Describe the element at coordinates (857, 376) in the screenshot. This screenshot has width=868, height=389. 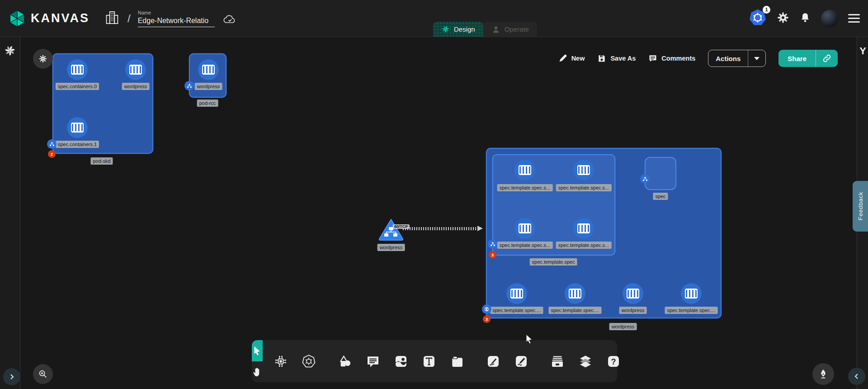
I see `expand-right-panel-button` at that location.